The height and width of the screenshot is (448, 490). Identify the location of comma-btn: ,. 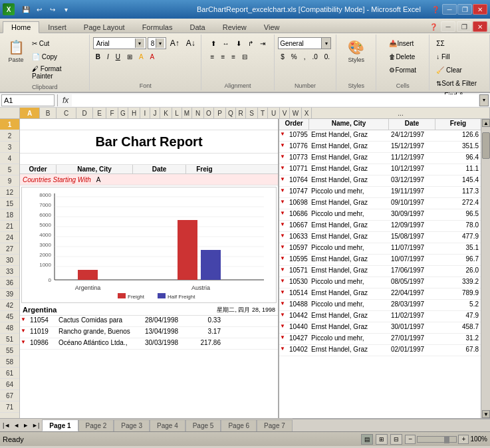
(305, 56).